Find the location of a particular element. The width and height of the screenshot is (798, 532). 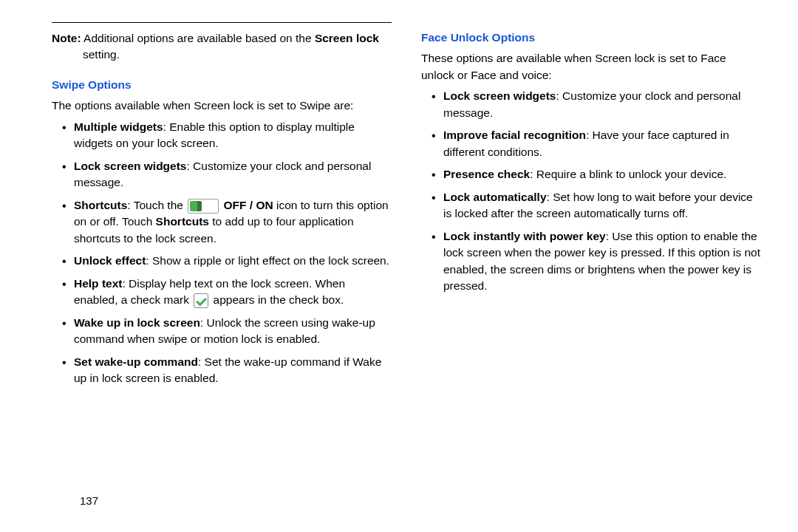

list-item: Set wake-up command: Set the wake-up com… is located at coordinates (228, 371).